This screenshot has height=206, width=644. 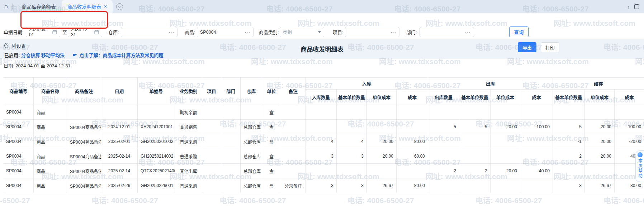 What do you see at coordinates (114, 32) in the screenshot?
I see `warehouse-label: 仓库:` at bounding box center [114, 32].